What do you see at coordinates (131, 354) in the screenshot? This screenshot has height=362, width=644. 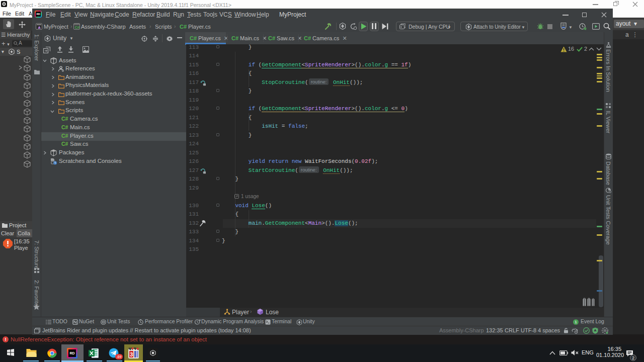 I see `svg-text: 3` at bounding box center [131, 354].